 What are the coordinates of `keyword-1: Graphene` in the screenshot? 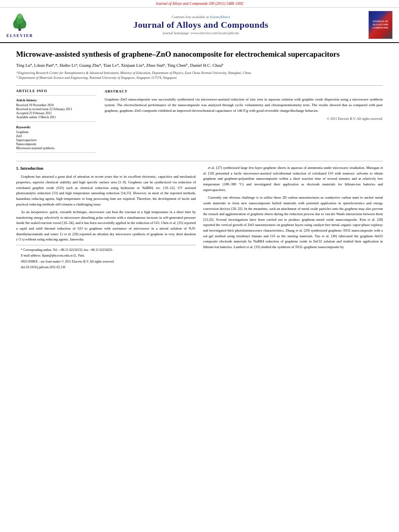 It's located at (56, 132).